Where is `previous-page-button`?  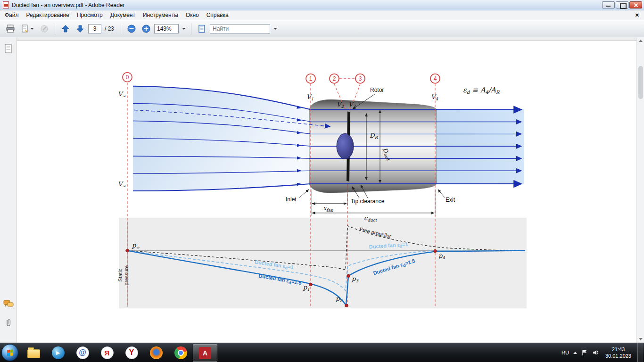
previous-page-button is located at coordinates (66, 29).